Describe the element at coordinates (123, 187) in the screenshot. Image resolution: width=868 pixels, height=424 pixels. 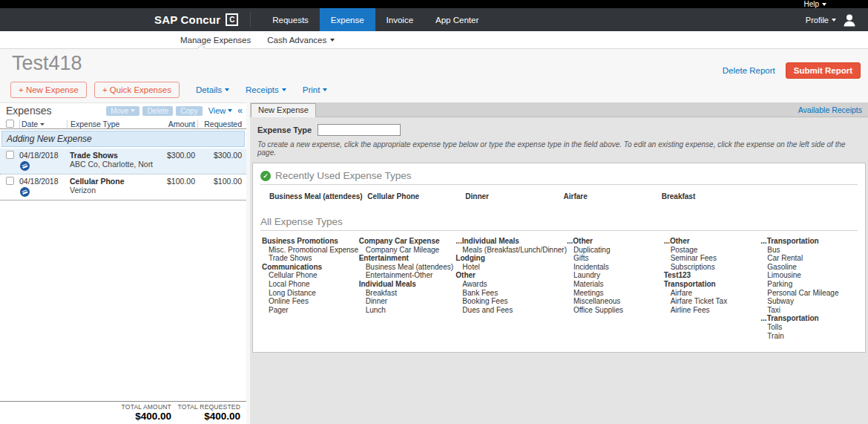
I see `expense-row-cellular-phone: 04/18/2018 Cellular Phone Verizon $100.0…` at that location.